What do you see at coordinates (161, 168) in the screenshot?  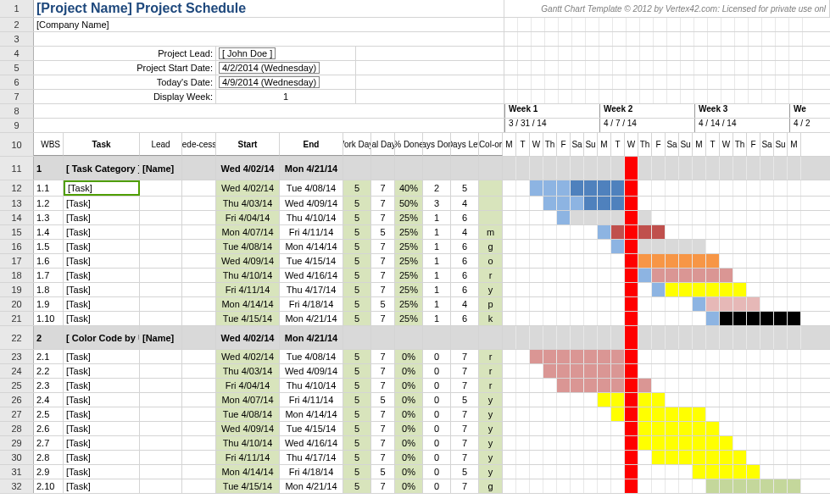 I see `cat-lead: [Name]` at bounding box center [161, 168].